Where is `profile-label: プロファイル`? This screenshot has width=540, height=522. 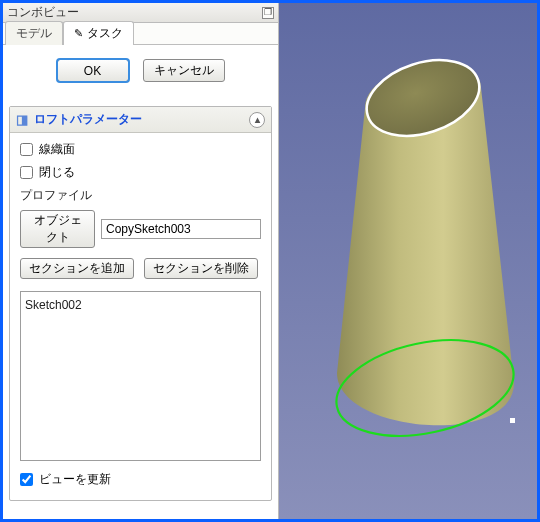
profile-label: プロファイル is located at coordinates (140, 196).